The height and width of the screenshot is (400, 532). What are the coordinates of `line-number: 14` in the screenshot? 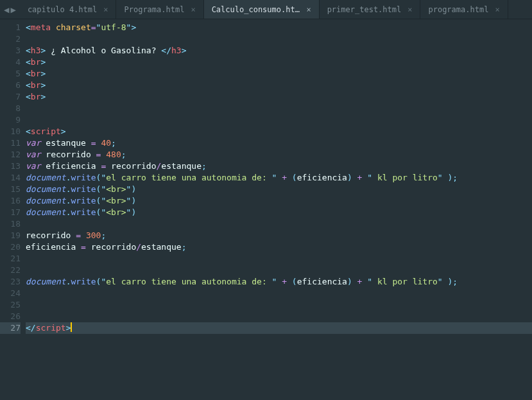 It's located at (10, 178).